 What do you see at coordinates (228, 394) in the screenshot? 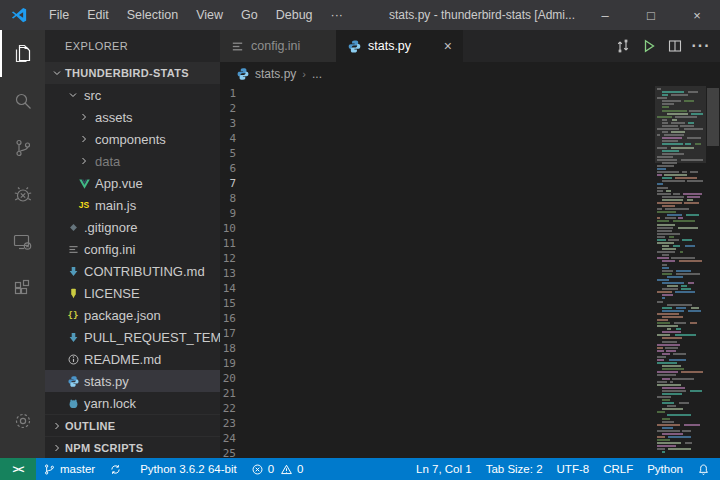
I see `line-number: 21` at bounding box center [228, 394].